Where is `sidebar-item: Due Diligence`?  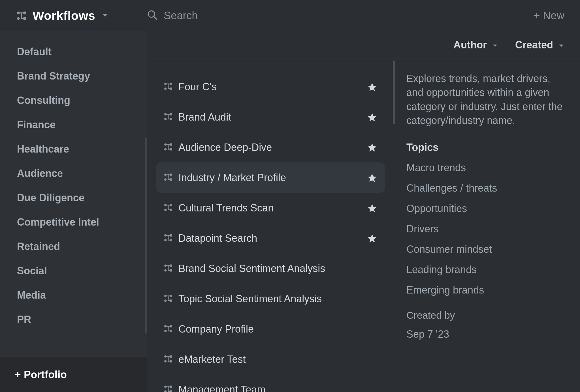 sidebar-item: Due Diligence is located at coordinates (74, 198).